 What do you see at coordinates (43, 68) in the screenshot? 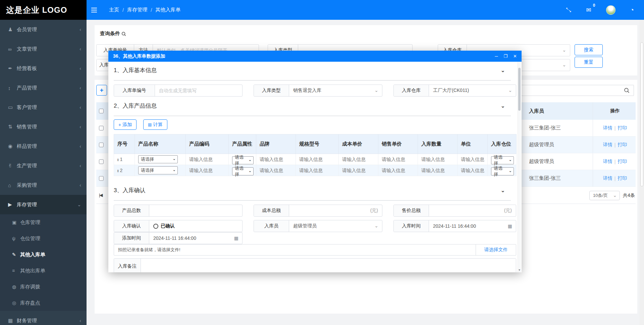
I see `sidebar-item-dashboard: ✒经营看板‹` at bounding box center [43, 68].